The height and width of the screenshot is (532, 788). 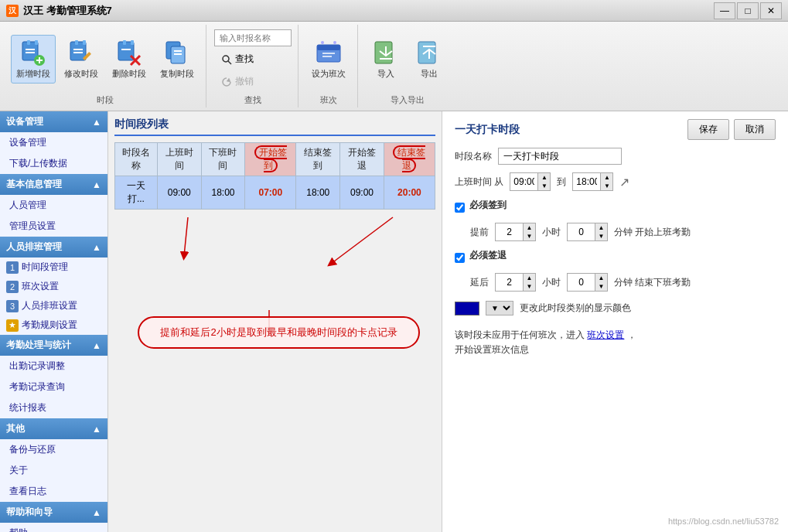 I want to click on start-time-from-input, so click(x=524, y=182).